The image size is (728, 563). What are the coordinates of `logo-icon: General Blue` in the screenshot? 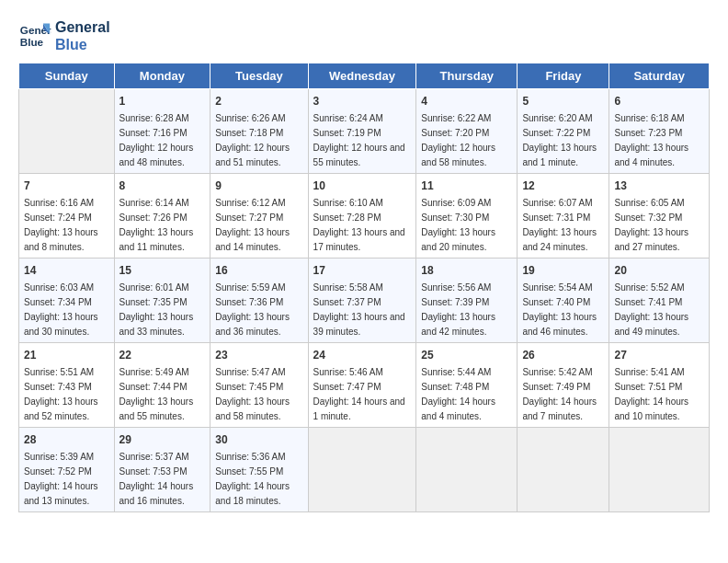 It's located at (35, 36).